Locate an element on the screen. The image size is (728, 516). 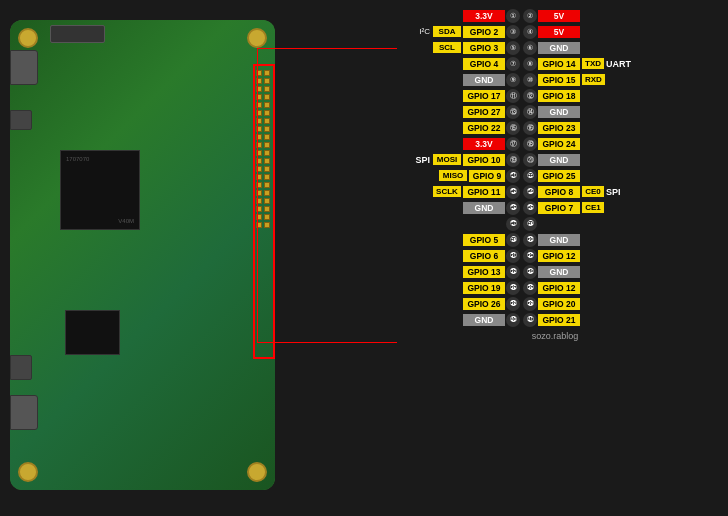
gpio24-label: GPIO 24 is located at coordinates (559, 144).